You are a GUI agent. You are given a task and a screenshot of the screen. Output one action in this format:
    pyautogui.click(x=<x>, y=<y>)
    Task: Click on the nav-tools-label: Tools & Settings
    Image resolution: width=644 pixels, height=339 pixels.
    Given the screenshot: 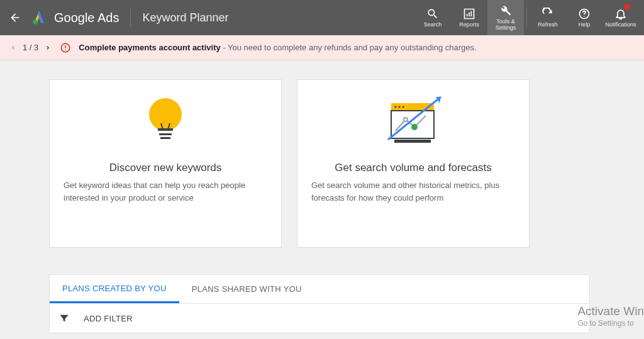 What is the action you would take?
    pyautogui.click(x=506, y=25)
    